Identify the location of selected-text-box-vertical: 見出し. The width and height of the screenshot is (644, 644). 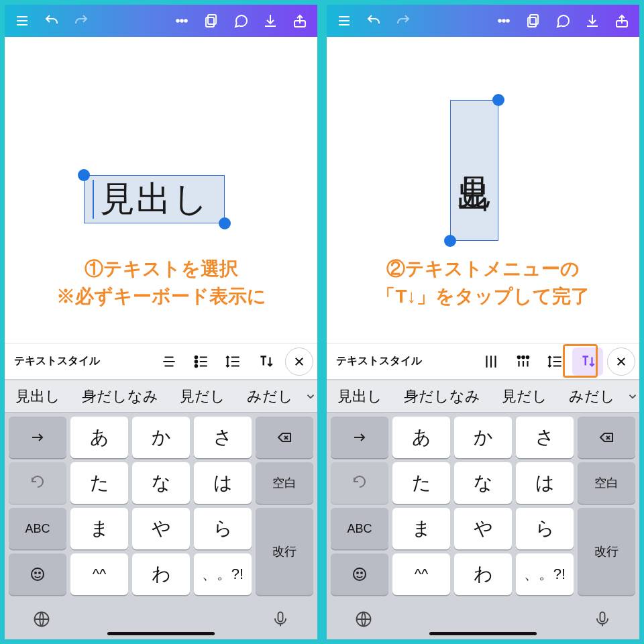
(474, 170).